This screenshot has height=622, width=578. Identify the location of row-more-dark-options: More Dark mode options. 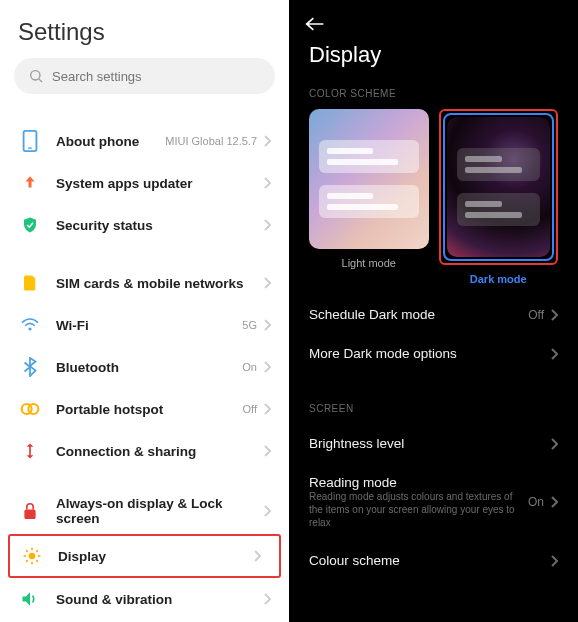
(434, 354).